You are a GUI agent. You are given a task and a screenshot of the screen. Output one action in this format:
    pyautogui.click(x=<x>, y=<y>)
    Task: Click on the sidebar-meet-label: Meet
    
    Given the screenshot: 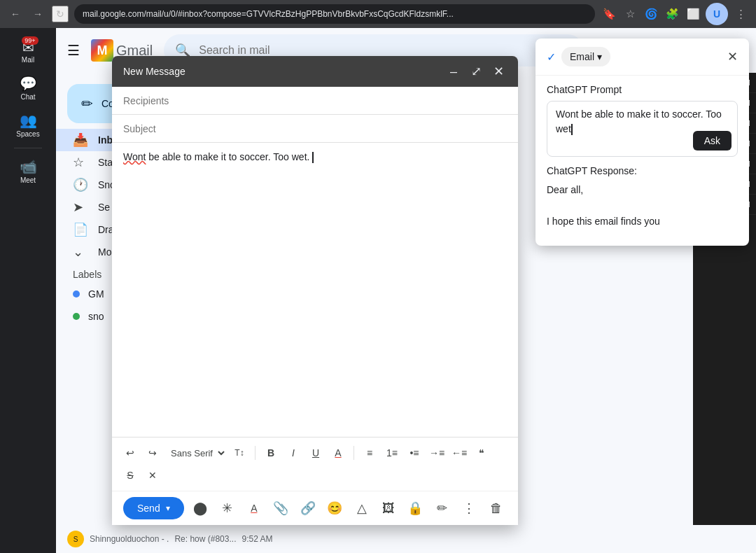 What is the action you would take?
    pyautogui.click(x=28, y=181)
    